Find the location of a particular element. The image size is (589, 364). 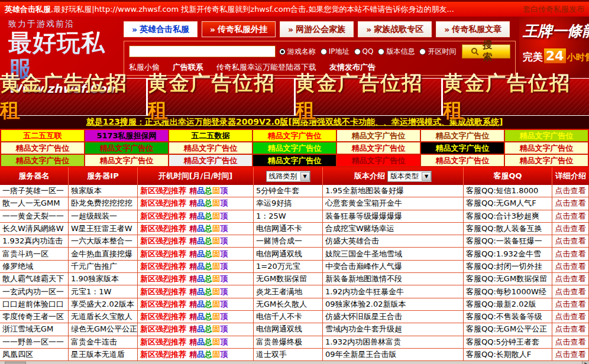

promo-pre: 完美 is located at coordinates (533, 57).